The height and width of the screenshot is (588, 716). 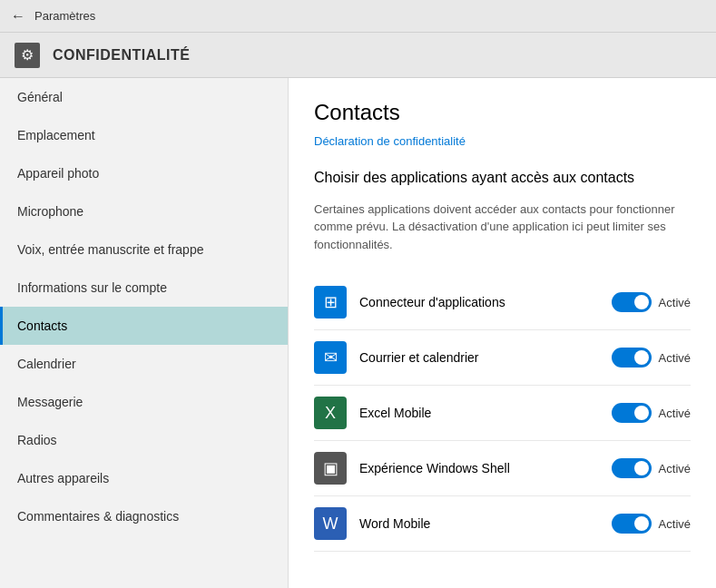 I want to click on toggle-word, so click(x=632, y=524).